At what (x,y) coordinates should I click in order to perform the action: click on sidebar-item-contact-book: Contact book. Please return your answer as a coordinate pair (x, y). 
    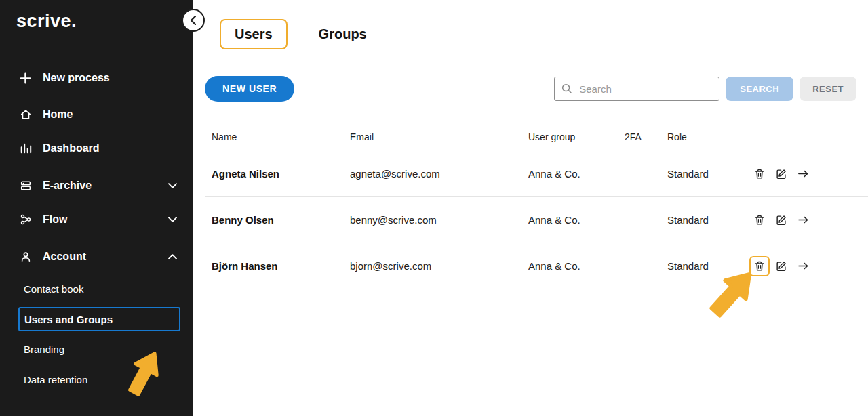
    Looking at the image, I should click on (96, 289).